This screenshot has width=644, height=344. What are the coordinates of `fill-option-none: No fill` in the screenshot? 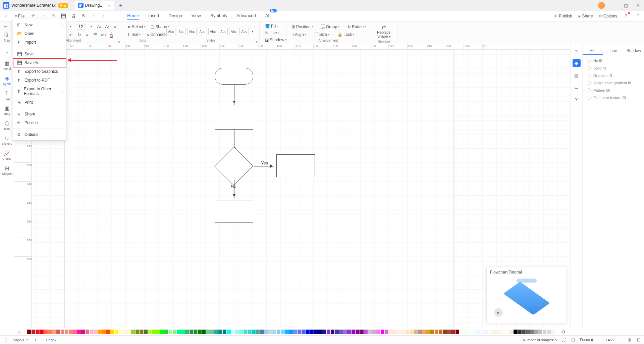 It's located at (613, 61).